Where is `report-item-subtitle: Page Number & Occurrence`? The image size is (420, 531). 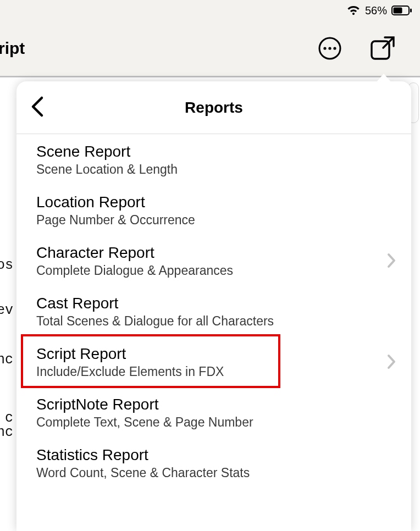 report-item-subtitle: Page Number & Occurrence is located at coordinates (205, 220).